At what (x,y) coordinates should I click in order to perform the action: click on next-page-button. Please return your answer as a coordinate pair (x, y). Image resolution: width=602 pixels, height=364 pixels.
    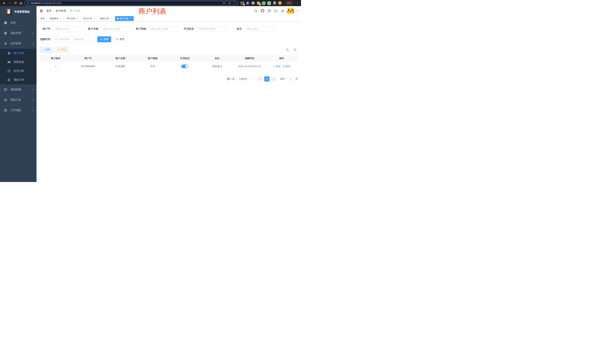
    Looking at the image, I should click on (274, 79).